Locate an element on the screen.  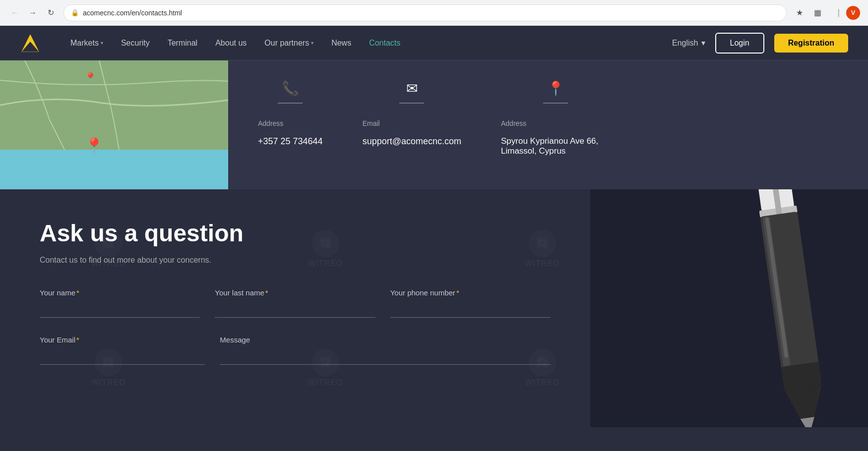
language-label: English is located at coordinates (685, 43).